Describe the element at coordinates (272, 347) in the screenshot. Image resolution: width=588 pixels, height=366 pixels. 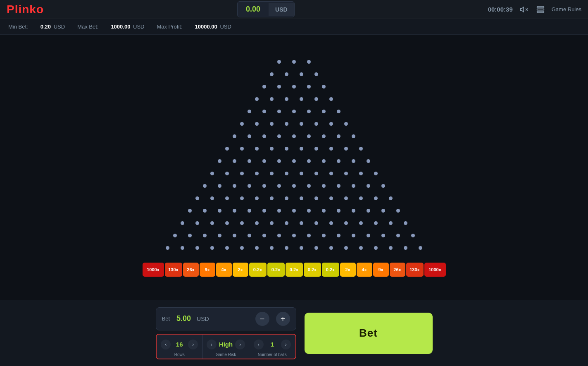
I see `balls-group: ‹ 1 › Number of balls` at that location.